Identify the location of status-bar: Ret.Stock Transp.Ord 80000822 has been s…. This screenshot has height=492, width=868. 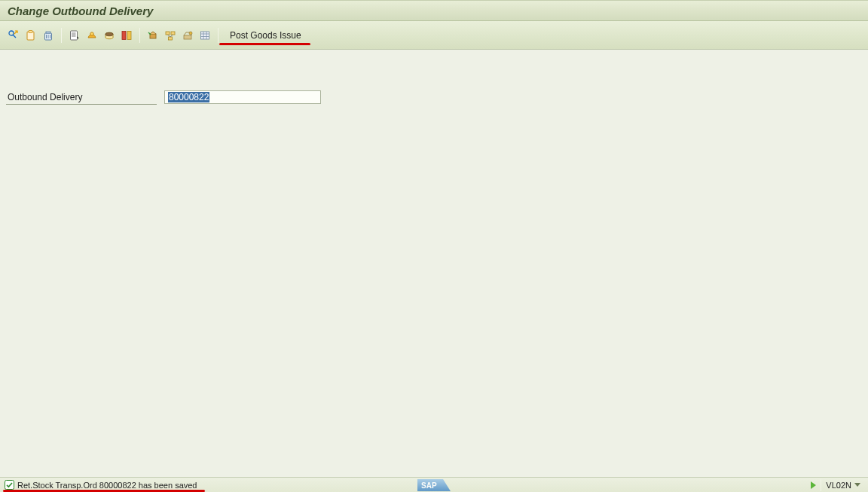
(434, 484).